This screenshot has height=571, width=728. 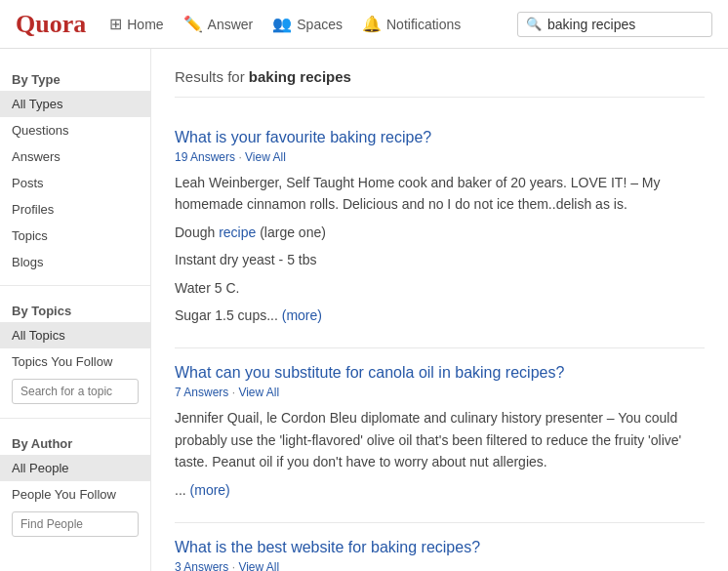 I want to click on sidebar-item-topics-you-follow: Topics You Follow, so click(x=75, y=361).